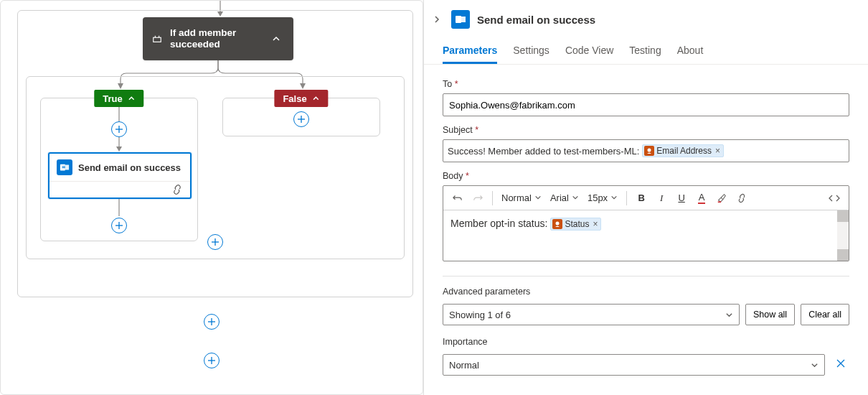 The height and width of the screenshot is (395, 868). Describe the element at coordinates (119, 98) in the screenshot. I see `branch-true-header: True` at that location.